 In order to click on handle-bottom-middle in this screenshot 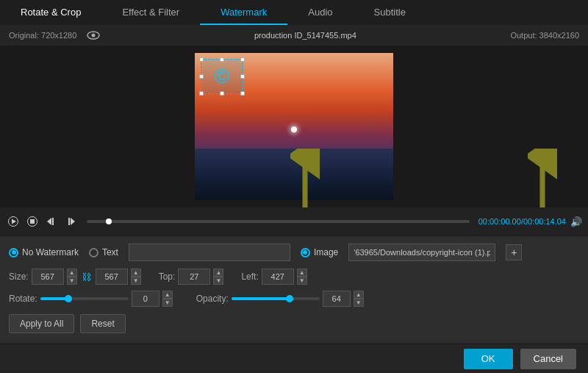, I will do `click(222, 93)`.